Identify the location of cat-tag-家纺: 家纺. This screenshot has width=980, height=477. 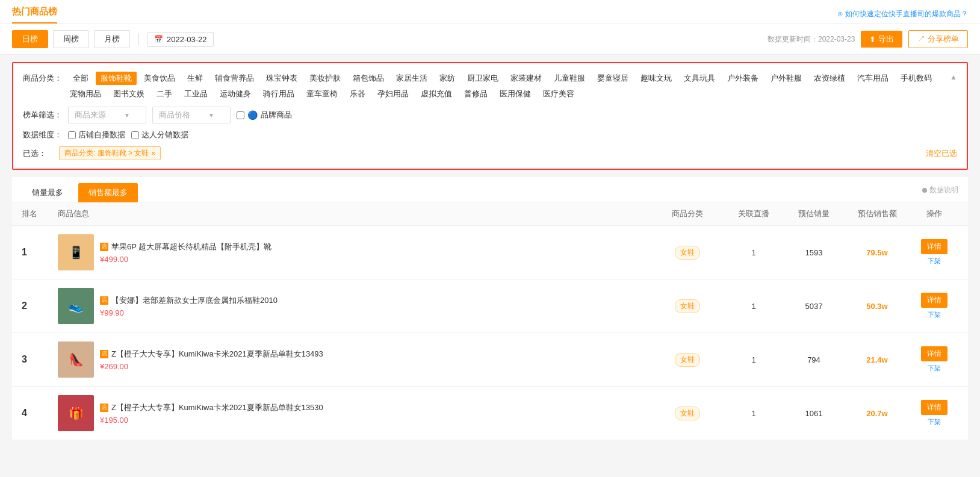
(447, 78).